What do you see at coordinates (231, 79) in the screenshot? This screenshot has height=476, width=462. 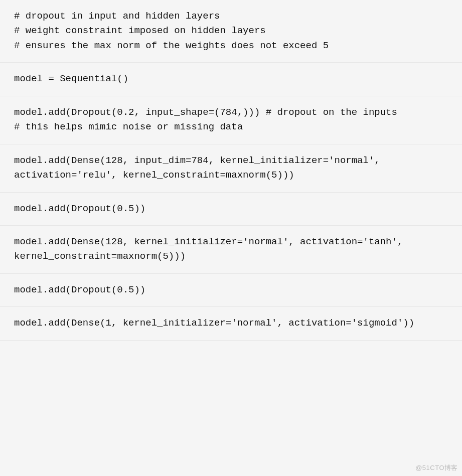 I see `code-cell: model = Sequential()` at bounding box center [231, 79].